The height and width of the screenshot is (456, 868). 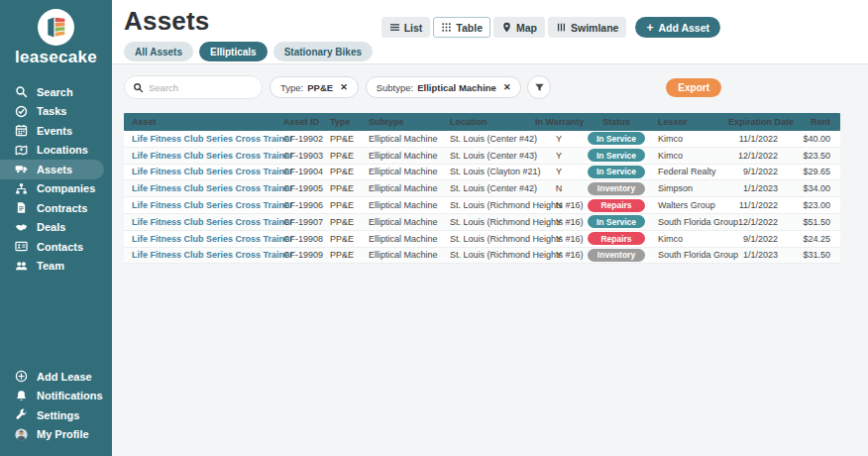 What do you see at coordinates (690, 188) in the screenshot?
I see `cell-lessor: Simpson` at bounding box center [690, 188].